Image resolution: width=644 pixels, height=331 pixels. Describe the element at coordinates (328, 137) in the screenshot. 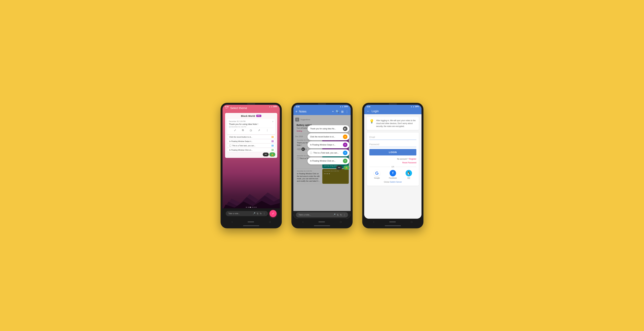

I see `phone2-floating-2: Click the record button to st... ≡` at that location.